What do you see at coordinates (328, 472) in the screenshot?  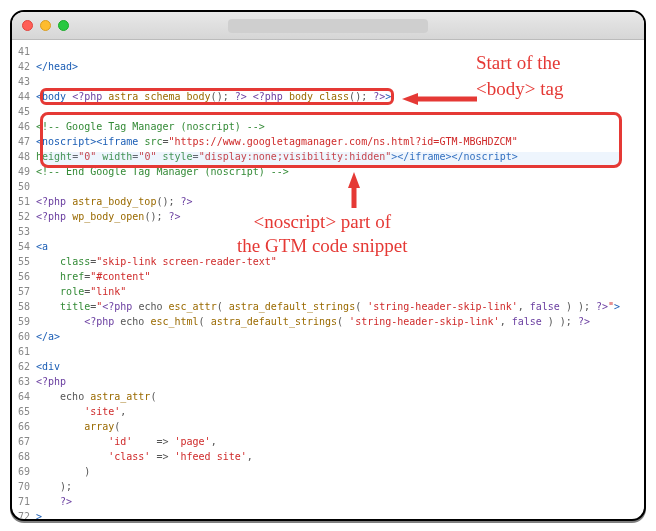 I see `code-line: 69 )` at bounding box center [328, 472].